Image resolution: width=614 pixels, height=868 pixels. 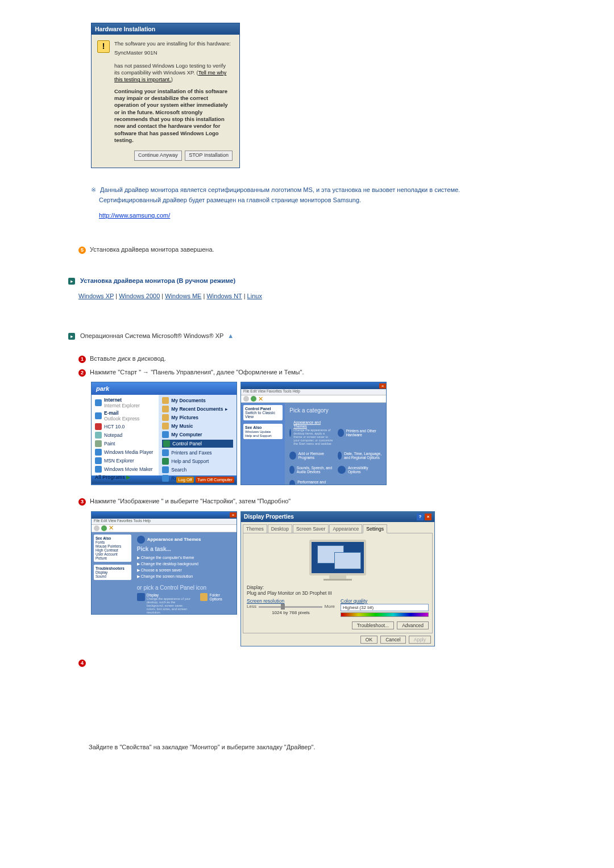 What do you see at coordinates (185, 587) in the screenshot?
I see `or-pick-heading: or pick a Control Panel icon` at bounding box center [185, 587].